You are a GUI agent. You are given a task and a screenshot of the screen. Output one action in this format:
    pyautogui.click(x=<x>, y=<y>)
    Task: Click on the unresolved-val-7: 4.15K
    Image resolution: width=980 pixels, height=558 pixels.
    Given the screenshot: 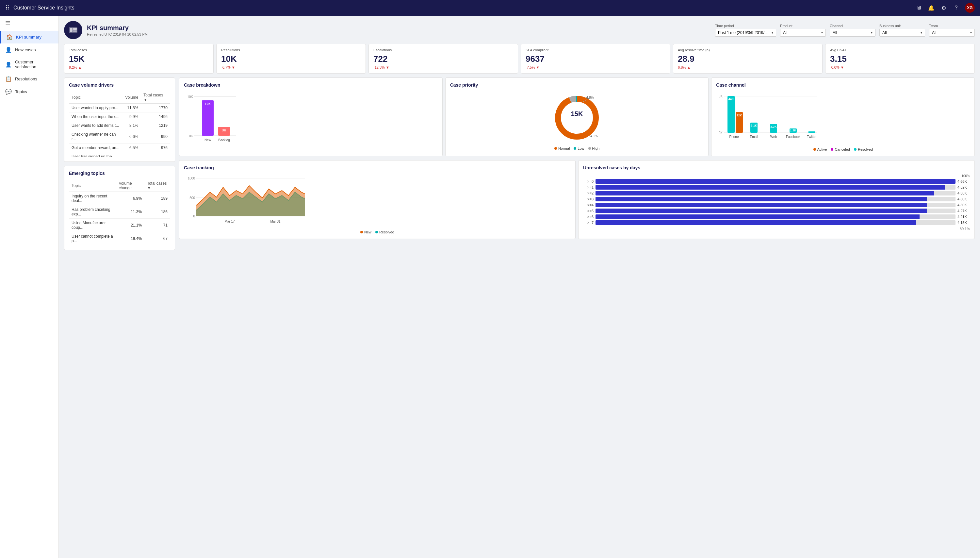 What is the action you would take?
    pyautogui.click(x=964, y=223)
    